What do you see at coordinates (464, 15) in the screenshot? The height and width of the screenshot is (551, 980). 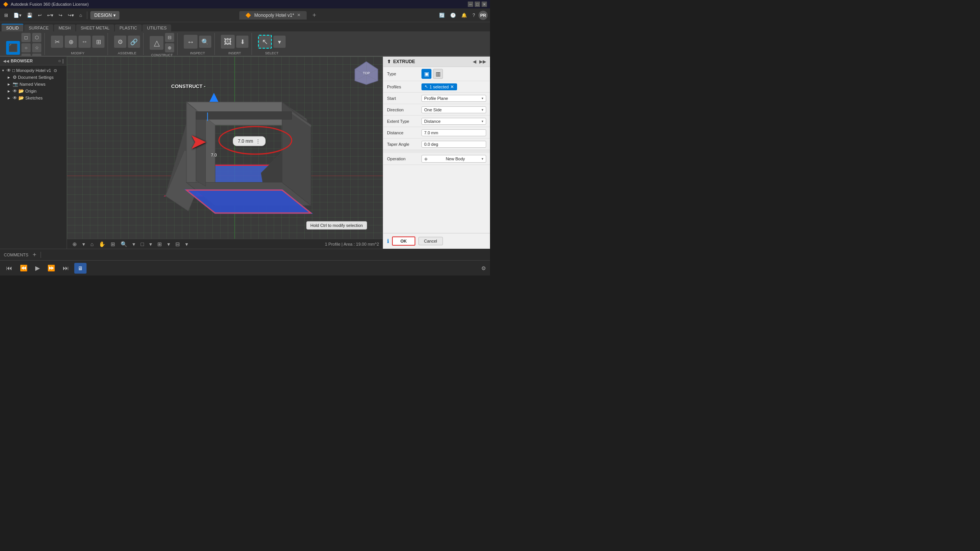 I see `bell-btn: 🔔` at bounding box center [464, 15].